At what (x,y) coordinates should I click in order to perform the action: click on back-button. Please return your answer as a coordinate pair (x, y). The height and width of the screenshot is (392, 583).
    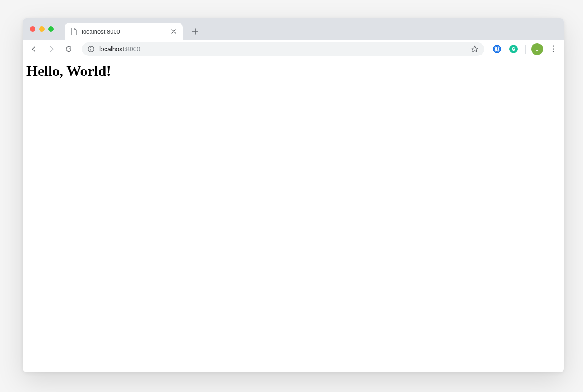
    Looking at the image, I should click on (34, 49).